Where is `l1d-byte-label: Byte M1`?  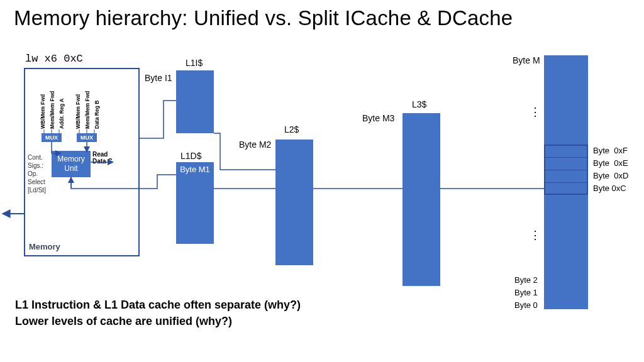
l1d-byte-label: Byte M1 is located at coordinates (195, 170).